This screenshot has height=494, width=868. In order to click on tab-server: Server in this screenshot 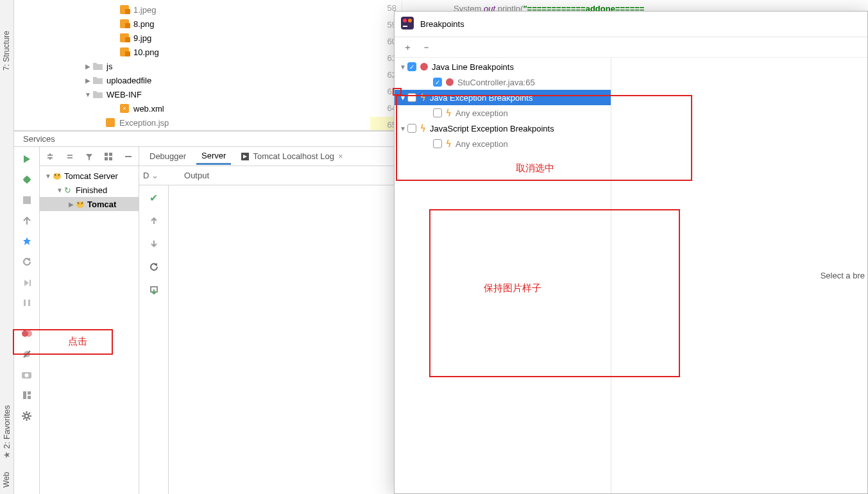, I will do `click(214, 157)`.